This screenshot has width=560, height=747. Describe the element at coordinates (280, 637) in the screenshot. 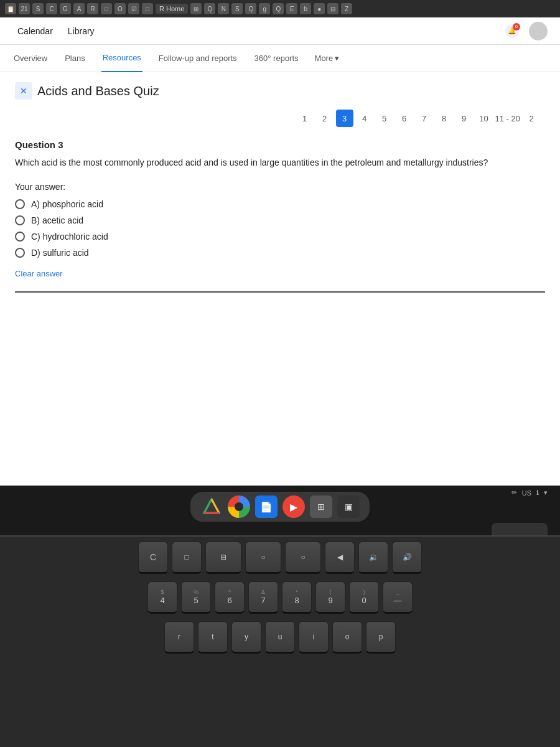

I see `key-u: u` at that location.